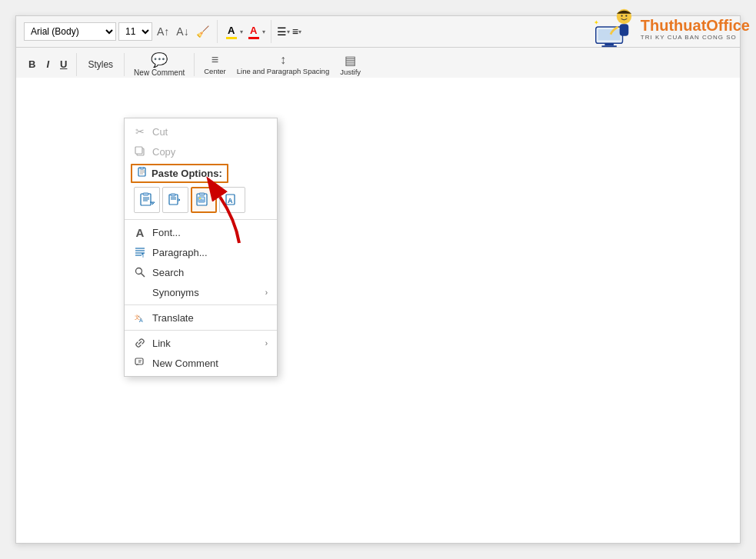 This screenshot has height=559, width=756. Describe the element at coordinates (140, 343) in the screenshot. I see `link-icon` at that location.